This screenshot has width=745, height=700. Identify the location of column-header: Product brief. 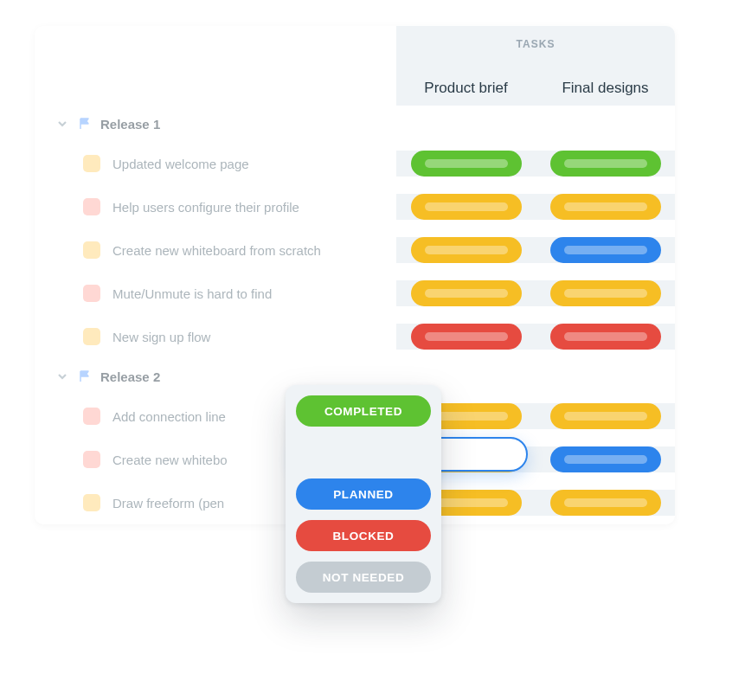
(466, 88).